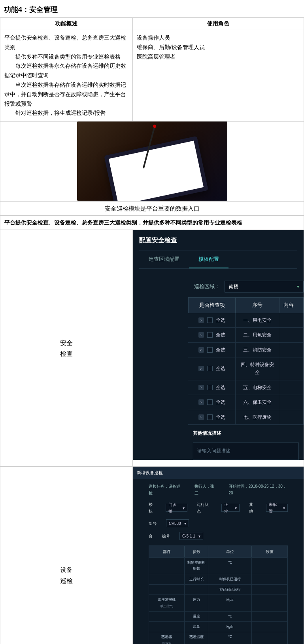 This screenshot has width=304, height=644. What do you see at coordinates (257, 417) in the screenshot?
I see `row-no: 七、医疗废物` at bounding box center [257, 417].